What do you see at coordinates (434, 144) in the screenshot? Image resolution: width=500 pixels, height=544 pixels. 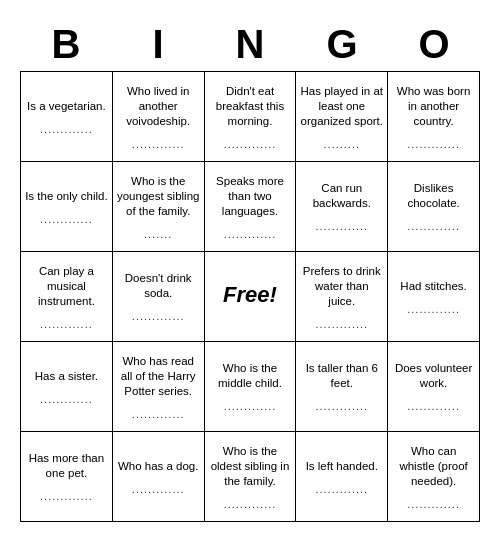 I see `cell-dots-4: .............` at bounding box center [434, 144].